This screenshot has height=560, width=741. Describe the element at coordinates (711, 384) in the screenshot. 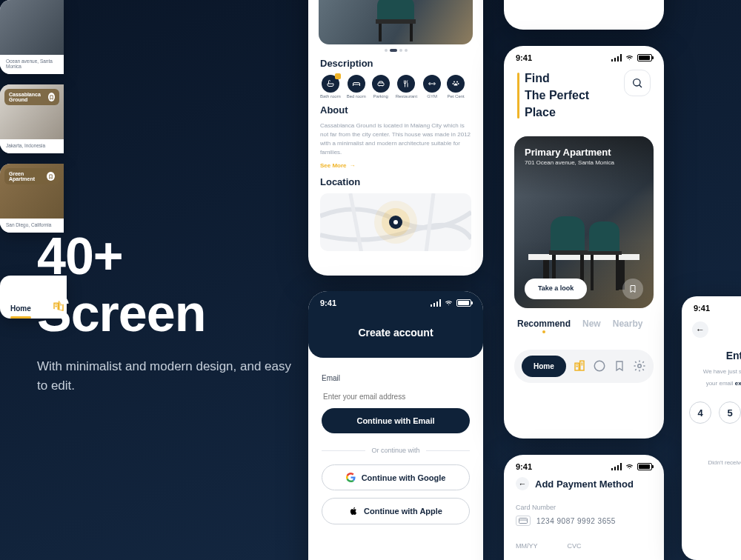

I see `otp-sub2: your email exan` at that location.